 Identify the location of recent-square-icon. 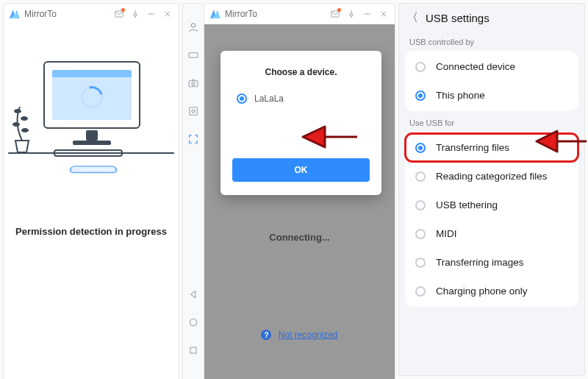
(193, 350).